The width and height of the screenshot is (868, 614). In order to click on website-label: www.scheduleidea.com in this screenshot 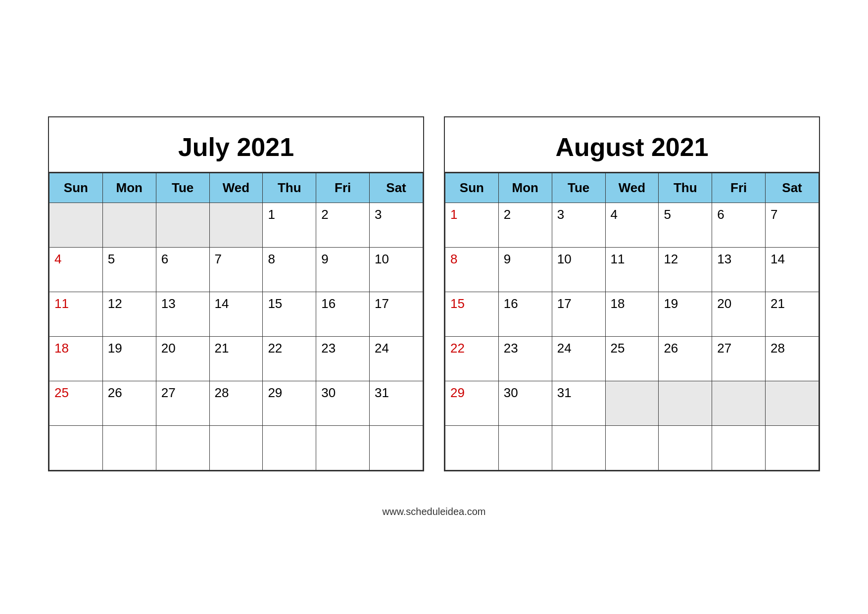, I will do `click(434, 512)`.